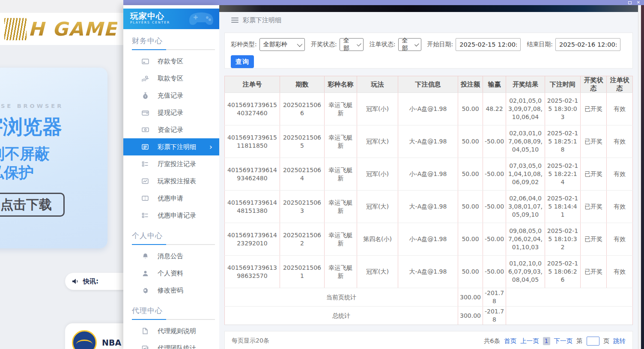 This screenshot has width=644, height=349. What do you see at coordinates (526, 207) in the screenshot?
I see `table-cell: 02,06,04,03,08,01,07,05,09,10` at bounding box center [526, 207].